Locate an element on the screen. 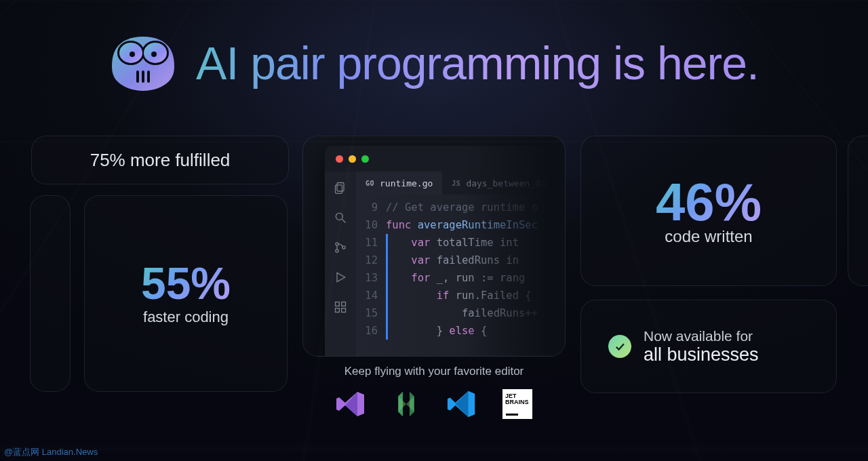  stat-written-label: code written is located at coordinates (708, 237).